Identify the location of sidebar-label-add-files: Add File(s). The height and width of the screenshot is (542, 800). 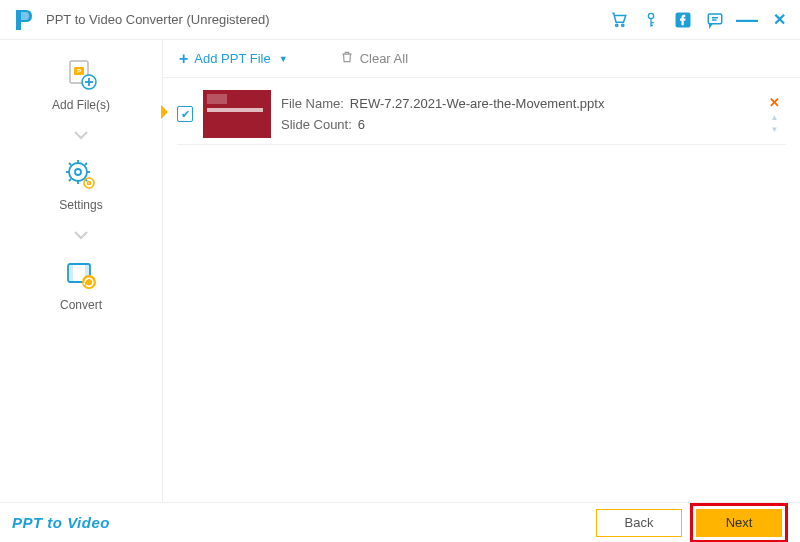
(81, 105).